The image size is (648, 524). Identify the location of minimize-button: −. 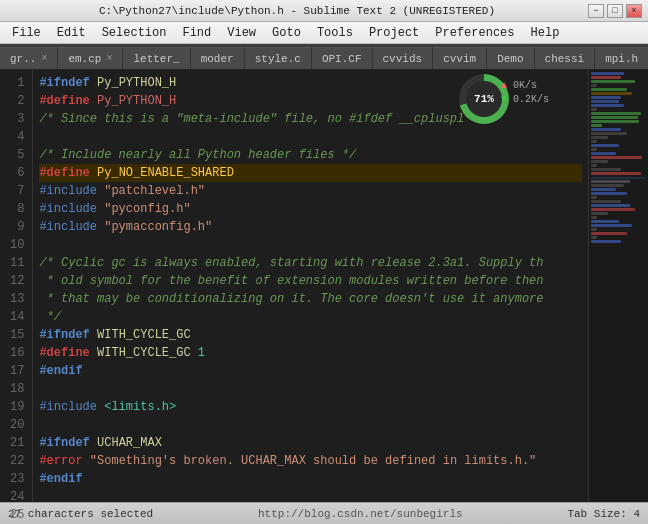
(596, 11).